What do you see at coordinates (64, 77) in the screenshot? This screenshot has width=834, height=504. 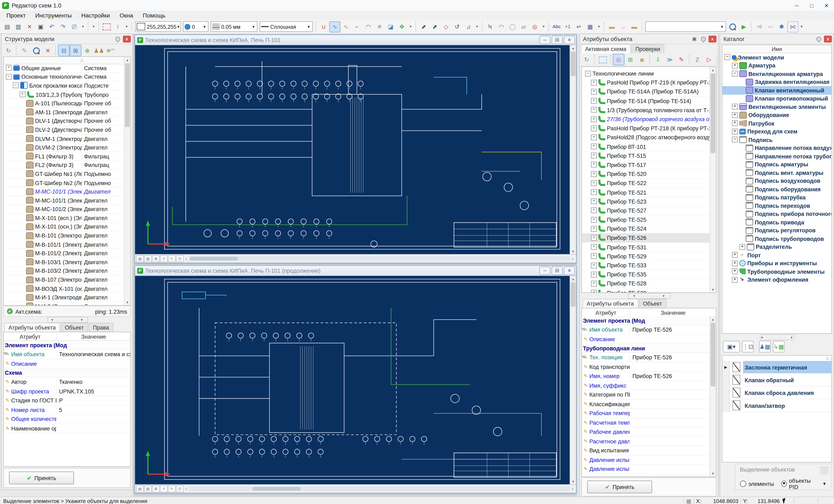 I see `model-tree-row: −Основные технологическиеСистема` at bounding box center [64, 77].